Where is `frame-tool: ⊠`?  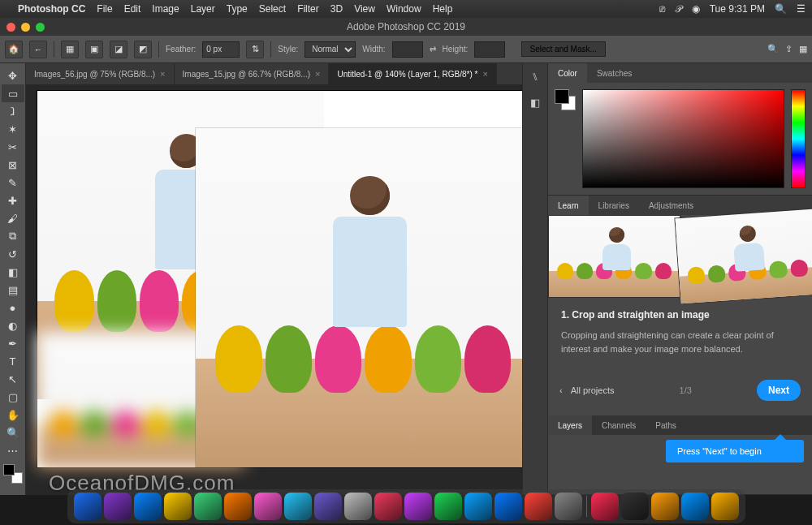 frame-tool: ⊠ is located at coordinates (13, 165).